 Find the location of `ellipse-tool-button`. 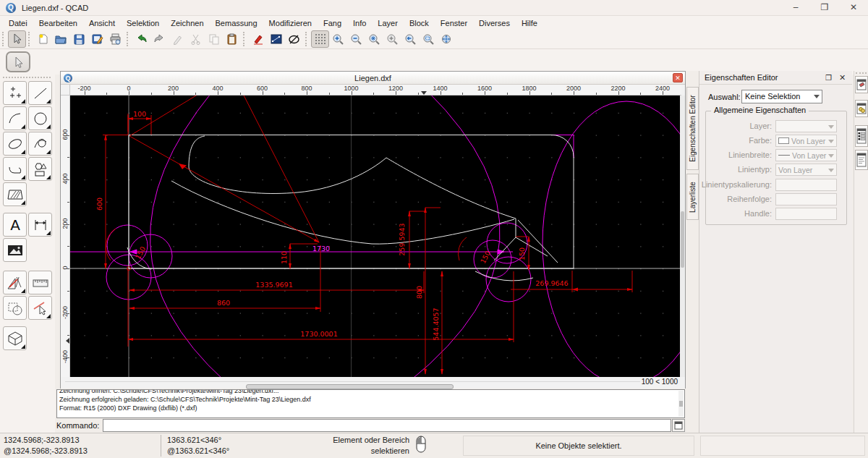

ellipse-tool-button is located at coordinates (294, 39).